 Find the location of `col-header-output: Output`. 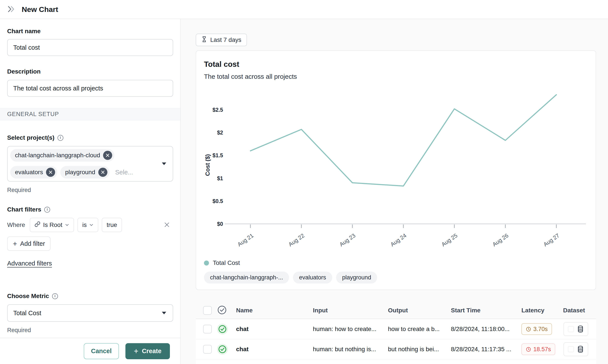

col-header-output: Output is located at coordinates (420, 311).